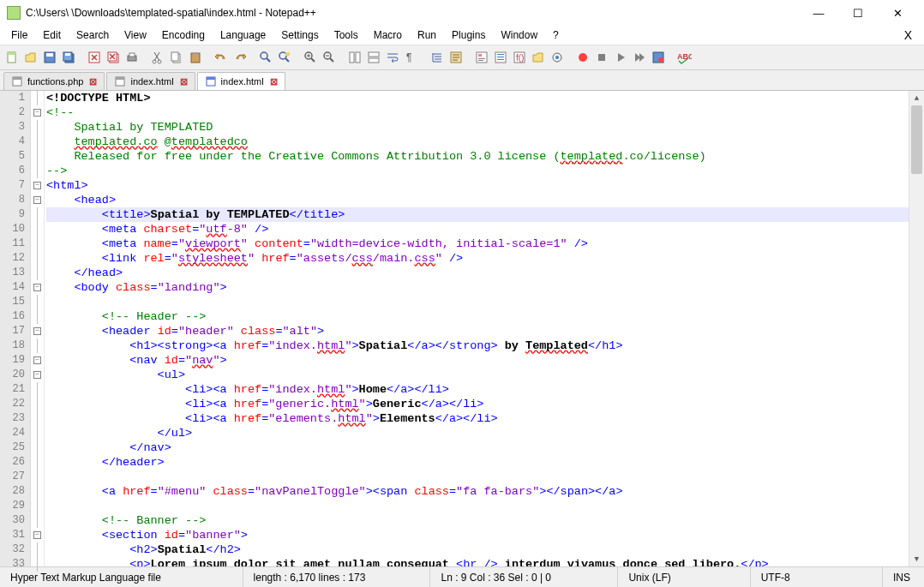  What do you see at coordinates (477, 404) in the screenshot?
I see `code-line: <li><a href="generic.html">Generic</a></…` at bounding box center [477, 404].